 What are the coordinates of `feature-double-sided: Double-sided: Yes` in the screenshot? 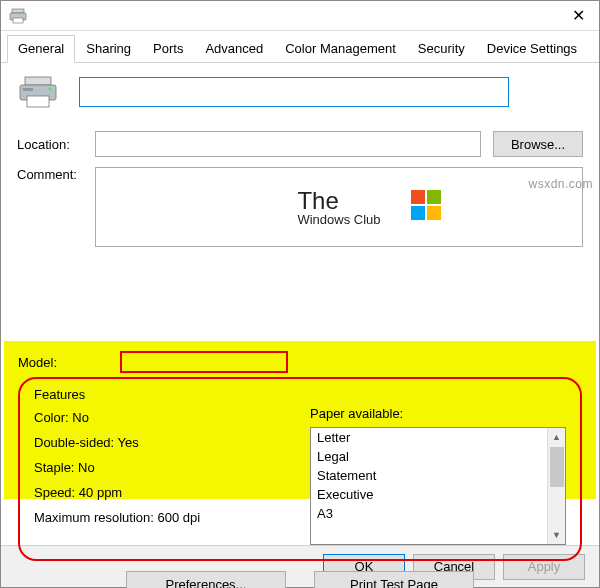 It's located at (162, 442).